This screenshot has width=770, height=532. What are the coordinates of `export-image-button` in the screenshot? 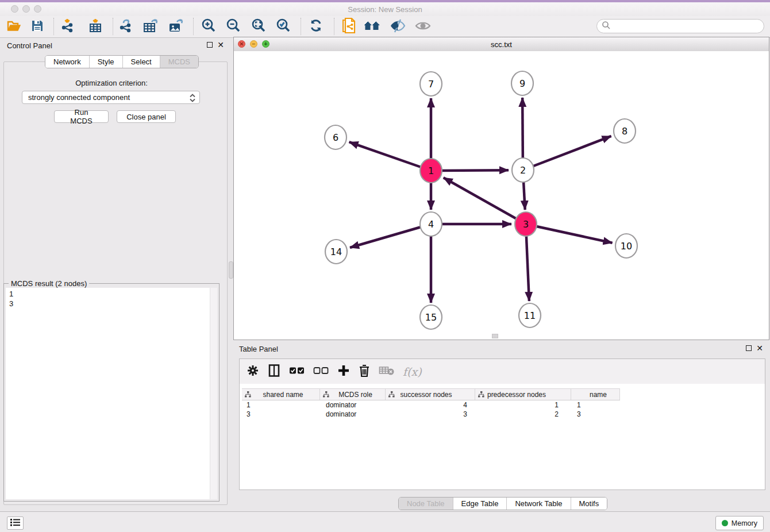 It's located at (176, 26).